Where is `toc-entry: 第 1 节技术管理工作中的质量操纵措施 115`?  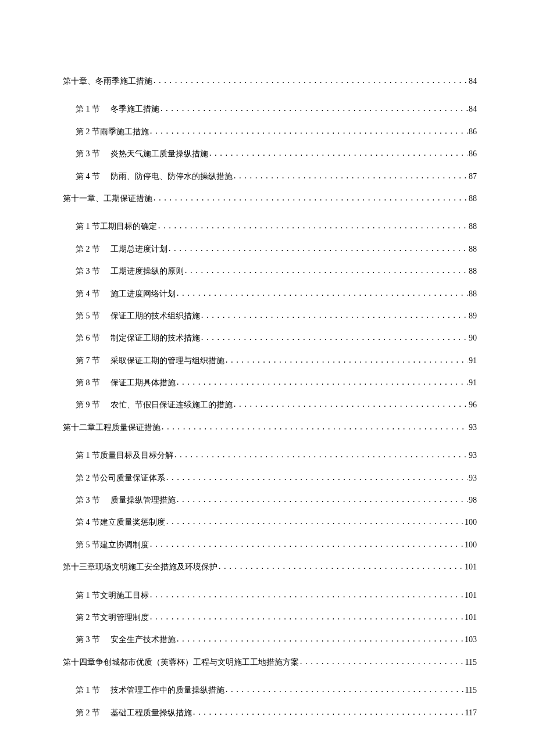 toc-entry: 第 1 节技术管理工作中的质量操纵措施 115 is located at coordinates (270, 690).